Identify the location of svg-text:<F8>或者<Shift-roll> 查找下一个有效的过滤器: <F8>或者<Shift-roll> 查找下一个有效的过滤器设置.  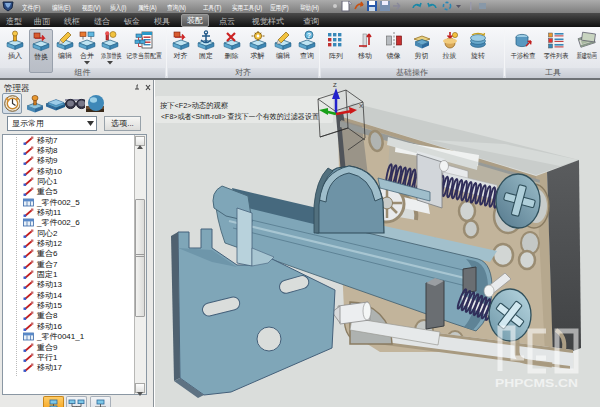
(240, 116).